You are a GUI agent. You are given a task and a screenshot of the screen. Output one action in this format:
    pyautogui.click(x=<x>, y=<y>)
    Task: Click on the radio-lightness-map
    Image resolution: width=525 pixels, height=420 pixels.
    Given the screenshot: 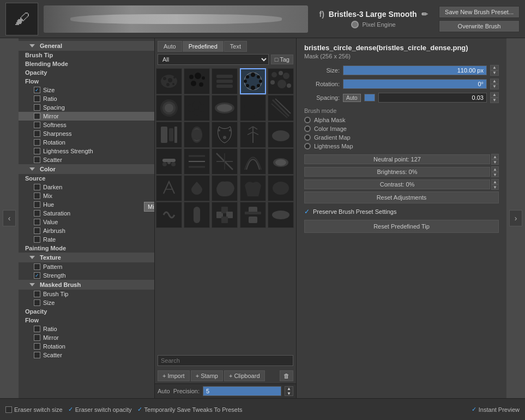 What is the action you would take?
    pyautogui.click(x=307, y=146)
    